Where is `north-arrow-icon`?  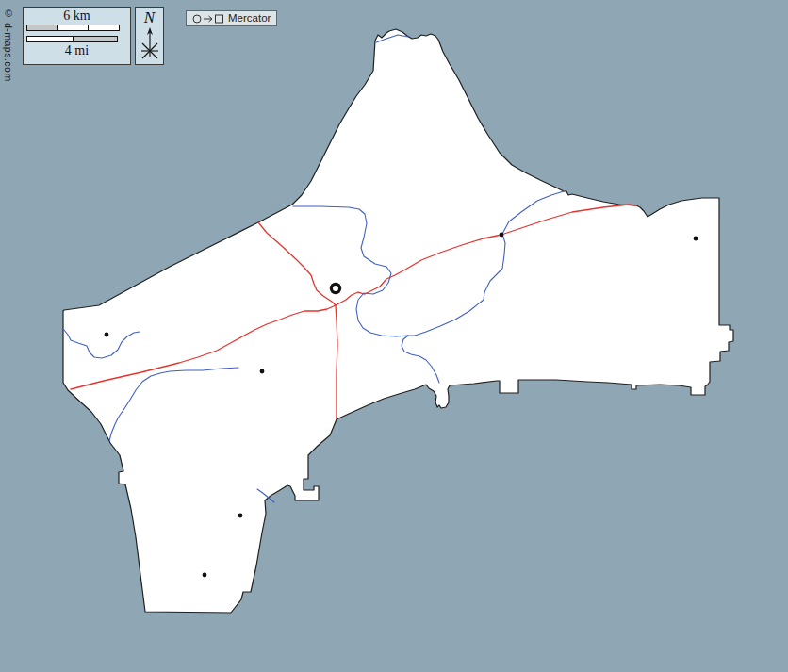
north-arrow-icon is located at coordinates (150, 44).